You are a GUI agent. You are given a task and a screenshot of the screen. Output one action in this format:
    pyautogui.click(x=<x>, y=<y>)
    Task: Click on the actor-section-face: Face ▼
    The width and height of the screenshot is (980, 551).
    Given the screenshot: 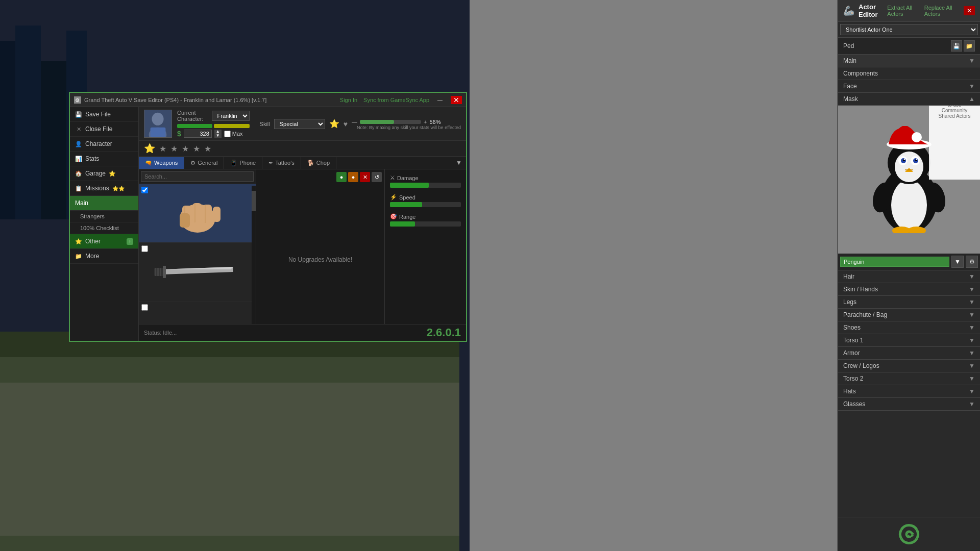 What is the action you would take?
    pyautogui.click(x=909, y=87)
    